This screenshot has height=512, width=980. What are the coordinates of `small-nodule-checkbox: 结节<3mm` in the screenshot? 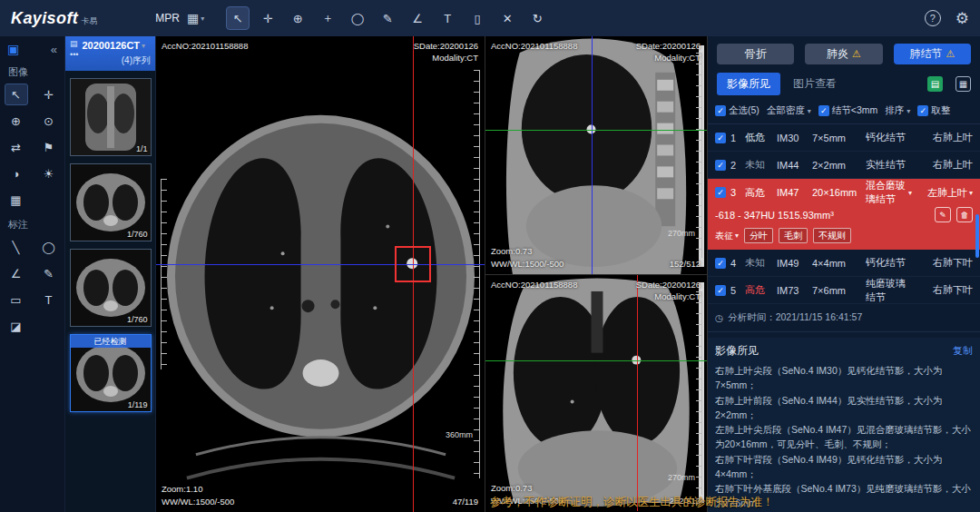 It's located at (848, 111).